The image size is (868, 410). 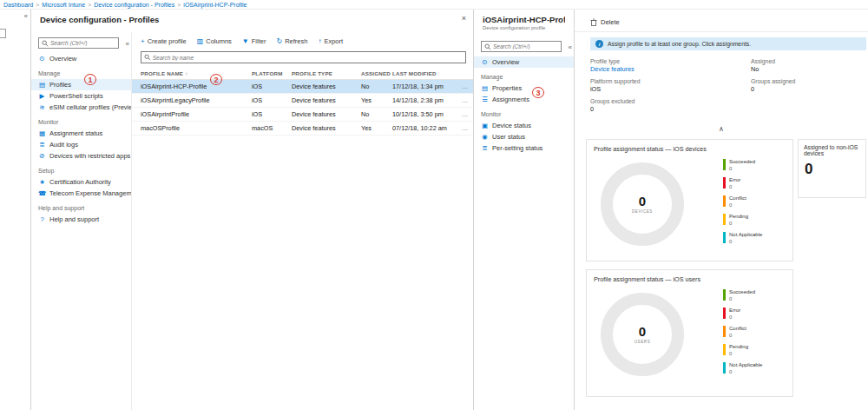 What do you see at coordinates (42, 134) in the screenshot?
I see `assignment-status-icon: ▦` at bounding box center [42, 134].